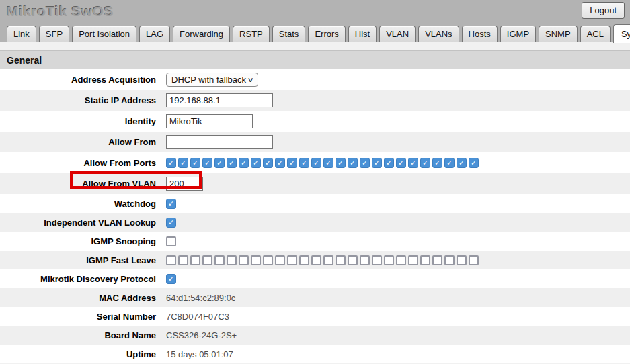 This screenshot has height=364, width=630. What do you see at coordinates (219, 142) in the screenshot?
I see `allow-from-input` at bounding box center [219, 142].